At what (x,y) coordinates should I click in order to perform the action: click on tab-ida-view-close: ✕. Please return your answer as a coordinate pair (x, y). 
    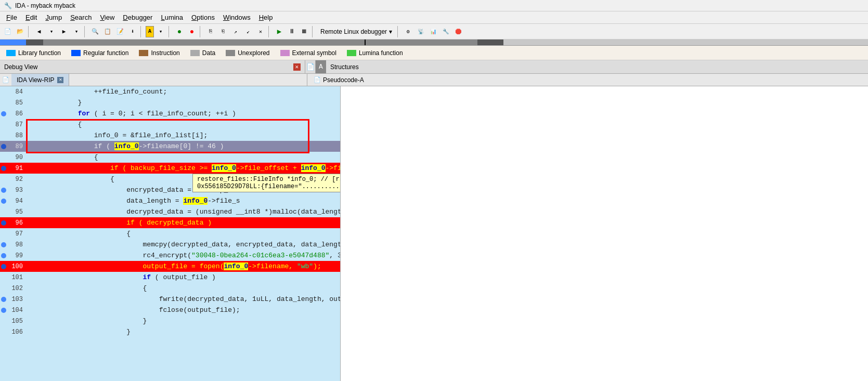
    Looking at the image, I should click on (60, 80).